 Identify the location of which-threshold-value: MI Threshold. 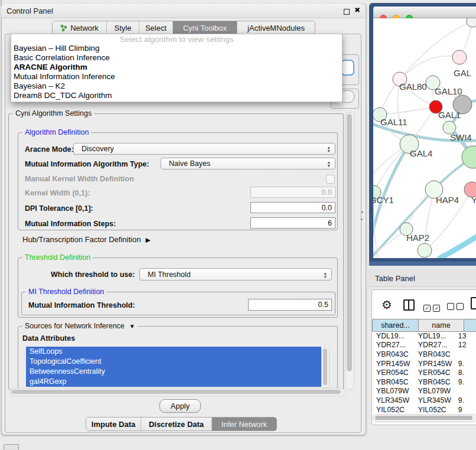
(169, 275).